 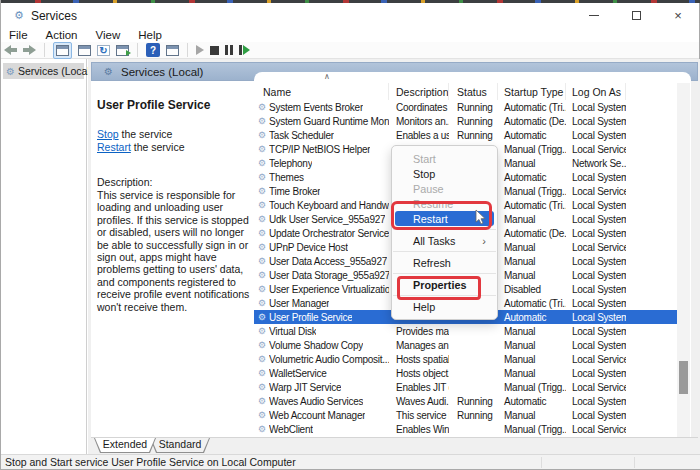 What do you see at coordinates (19, 35) in the screenshot?
I see `menu-file: File` at bounding box center [19, 35].